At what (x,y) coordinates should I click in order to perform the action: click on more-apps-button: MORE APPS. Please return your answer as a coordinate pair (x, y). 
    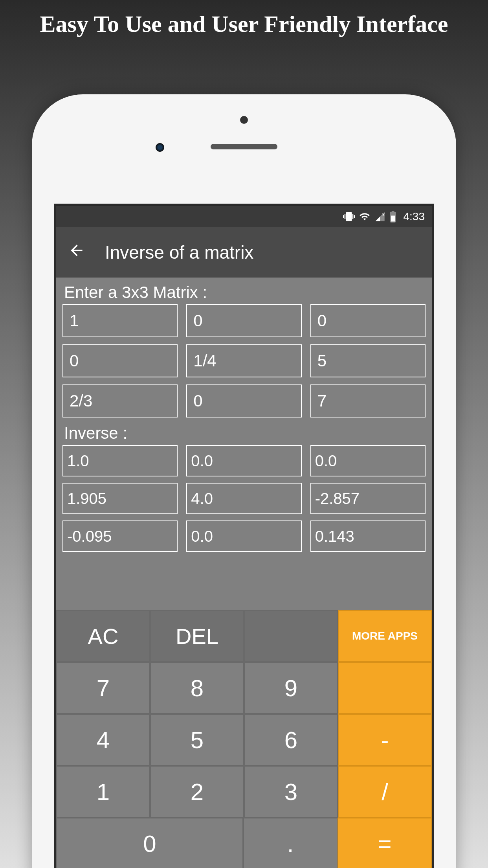
    Looking at the image, I should click on (385, 636).